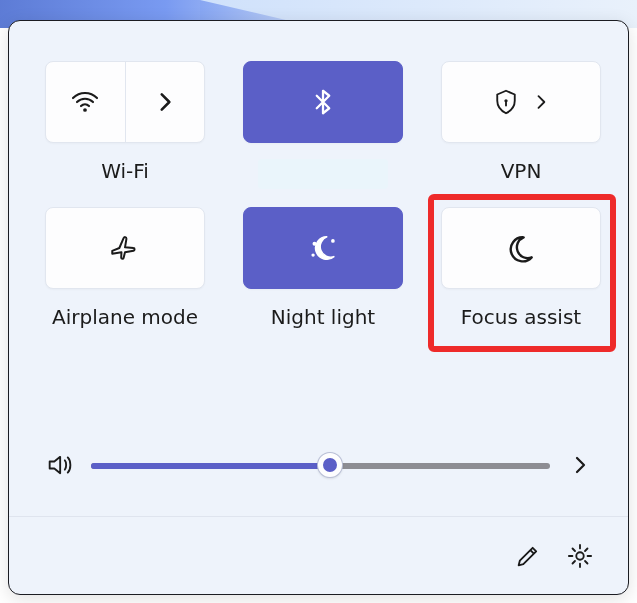  Describe the element at coordinates (318, 555) in the screenshot. I see `footer-bar` at that location.